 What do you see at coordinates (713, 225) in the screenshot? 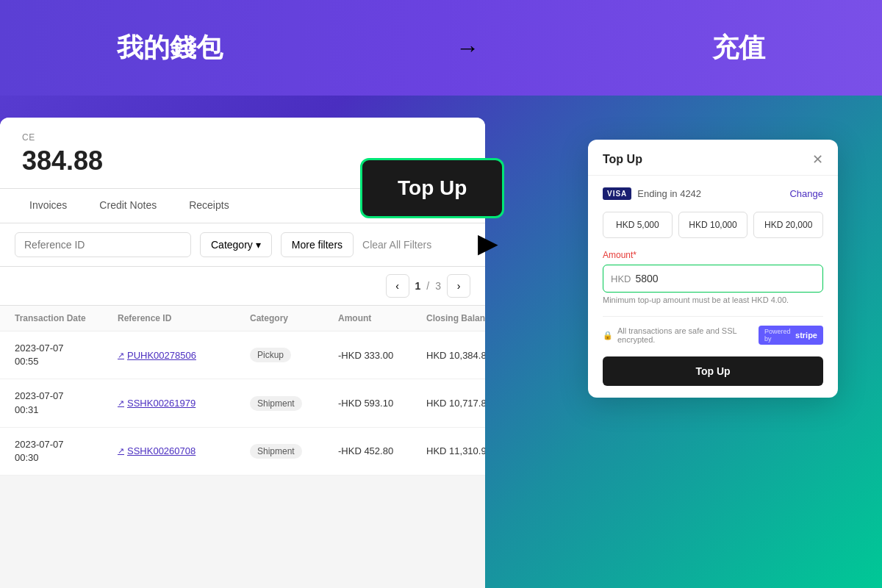
I see `amount-preset-buttons: HKD 5,000 HKD 10,000 HKD 20,000` at bounding box center [713, 225].